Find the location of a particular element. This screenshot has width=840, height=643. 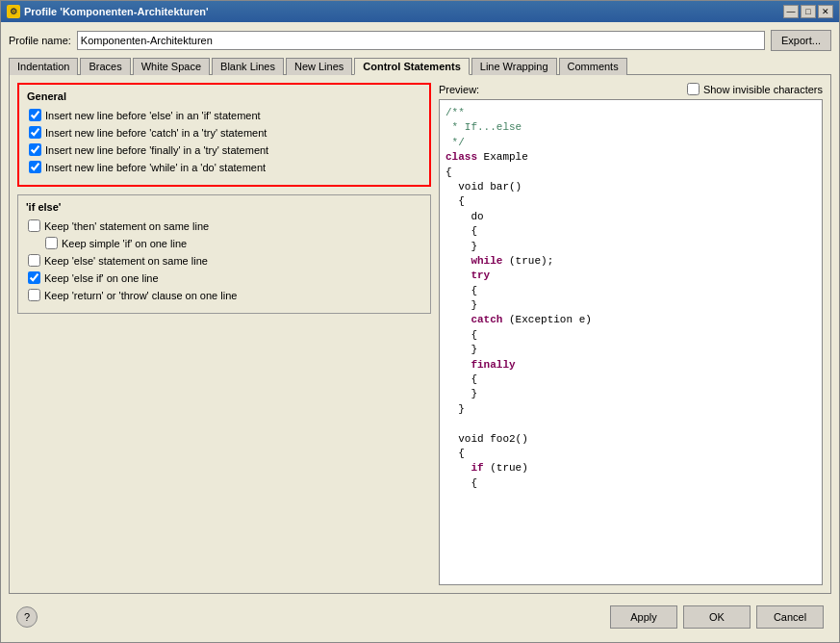

cb-insert-finally is located at coordinates (35, 150).